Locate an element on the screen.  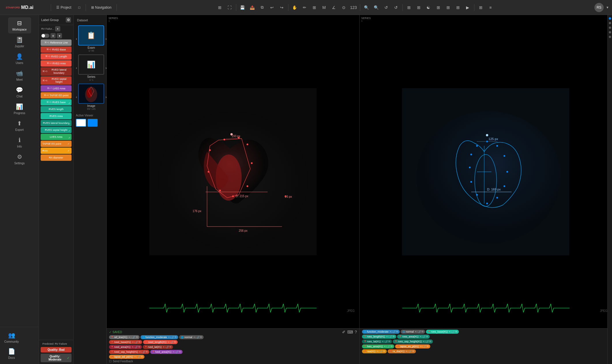
label-ref-line: ⌘+1 Reference Line is located at coordinates (56, 43).